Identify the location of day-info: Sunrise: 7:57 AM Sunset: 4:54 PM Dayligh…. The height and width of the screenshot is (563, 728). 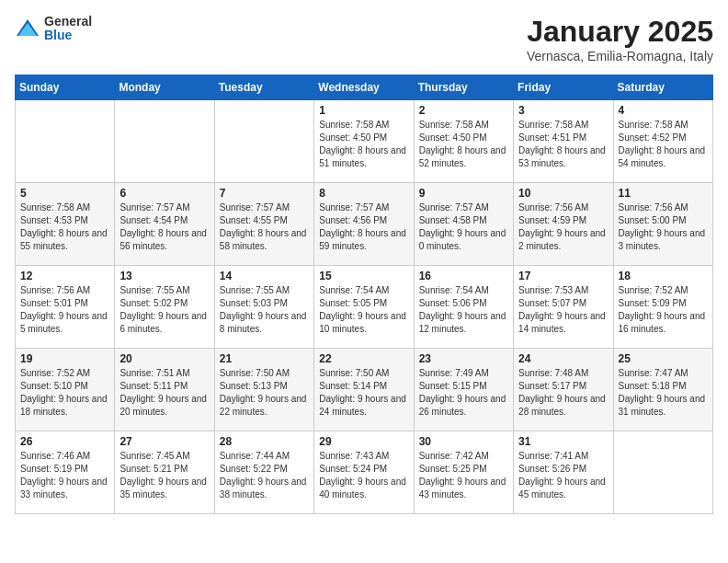
(164, 227).